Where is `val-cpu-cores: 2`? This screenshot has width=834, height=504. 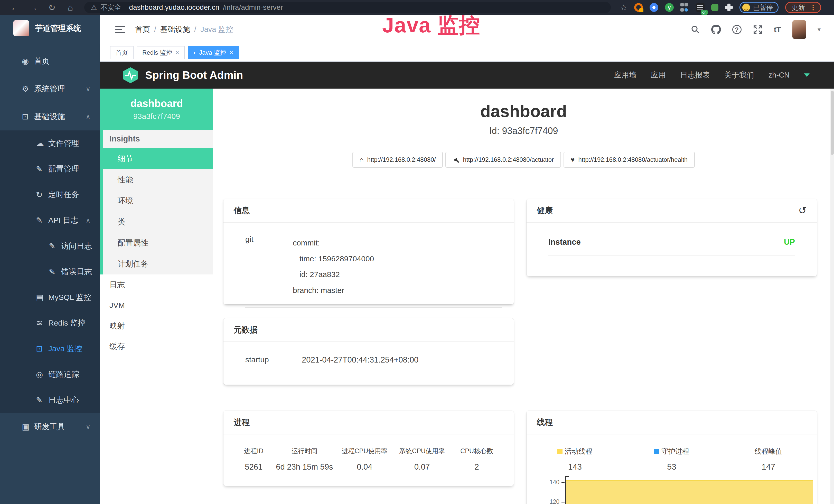 val-cpu-cores: 2 is located at coordinates (477, 467).